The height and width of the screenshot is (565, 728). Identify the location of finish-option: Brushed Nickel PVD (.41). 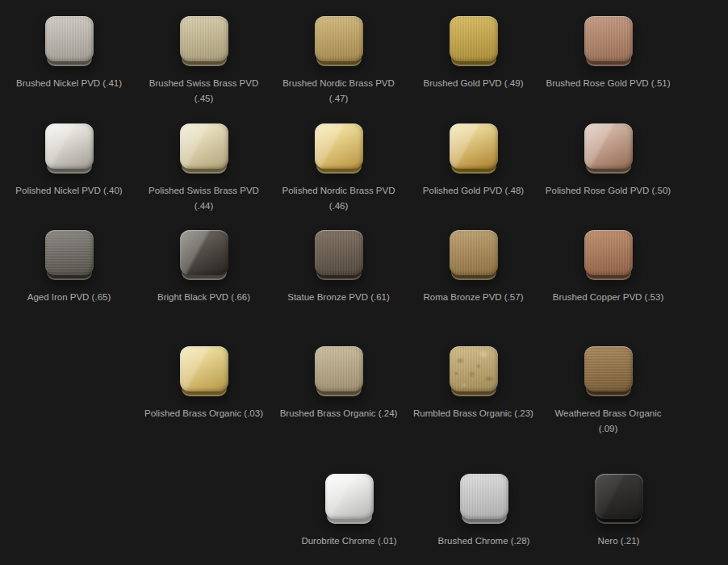
(69, 61).